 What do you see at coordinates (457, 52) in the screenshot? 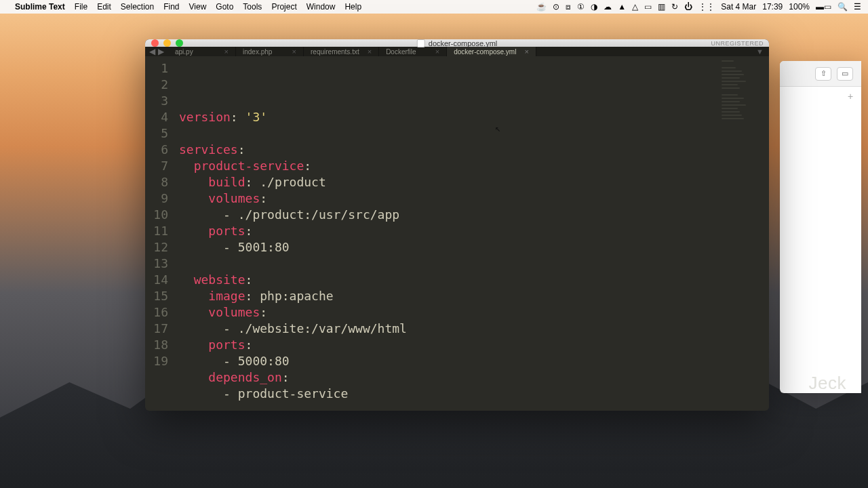
I see `tab-bar: ◀ ▶ api.py×index.php×requirements.txt×Do…` at bounding box center [457, 52].